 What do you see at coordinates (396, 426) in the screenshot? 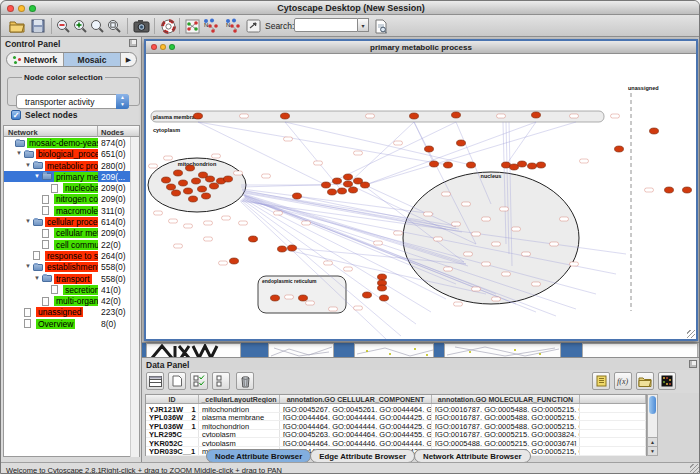
I see `table-row: YPL036W__1mitochondrion[GO:0044464, GO:0…` at bounding box center [396, 426].